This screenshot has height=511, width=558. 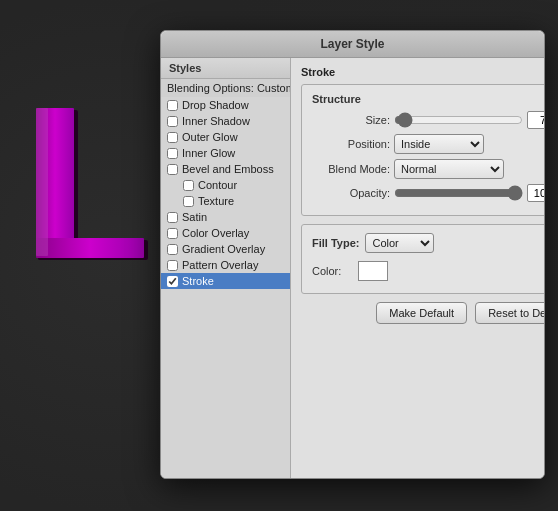 I want to click on structure-label: Structure, so click(x=428, y=99).